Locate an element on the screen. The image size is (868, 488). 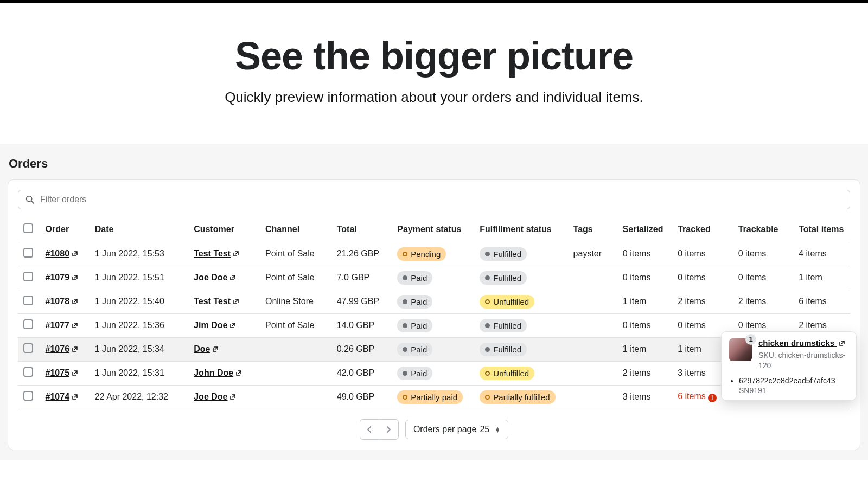
alert-icon: ! is located at coordinates (712, 398).